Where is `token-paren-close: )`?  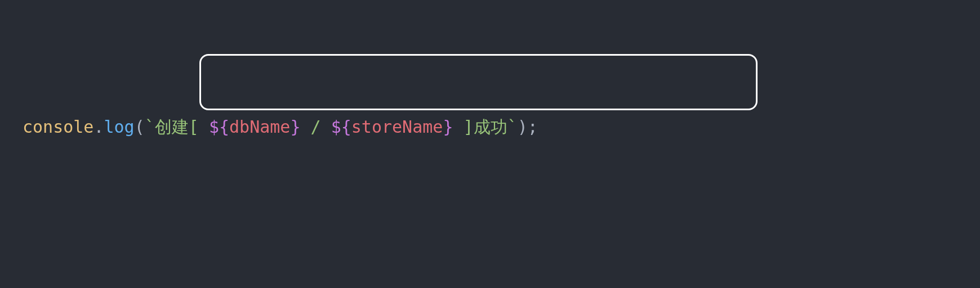 token-paren-close: ) is located at coordinates (523, 127).